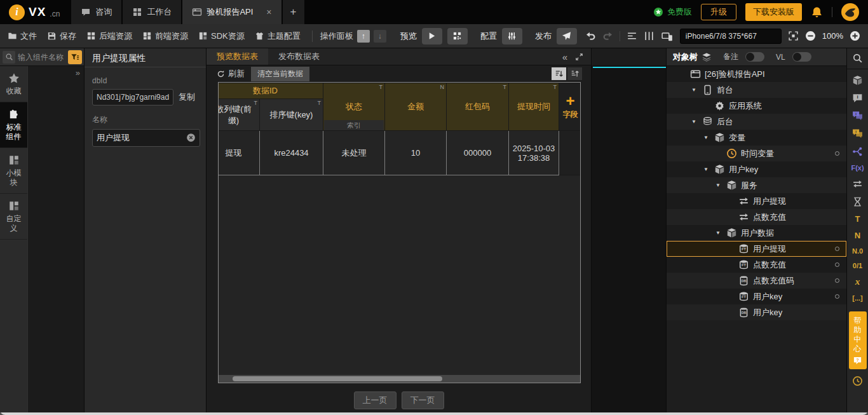  What do you see at coordinates (380, 36) in the screenshot?
I see `panel-down-button: ↓` at bounding box center [380, 36].